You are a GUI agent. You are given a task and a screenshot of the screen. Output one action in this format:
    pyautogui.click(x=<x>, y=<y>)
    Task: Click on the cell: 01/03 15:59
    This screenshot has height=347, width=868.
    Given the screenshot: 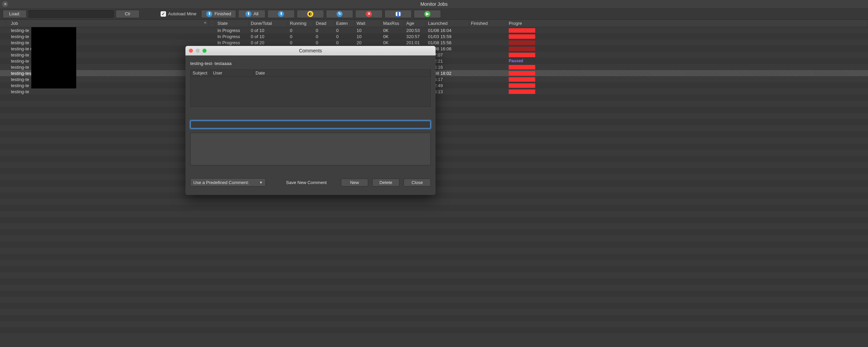 What is the action you would take?
    pyautogui.click(x=447, y=37)
    